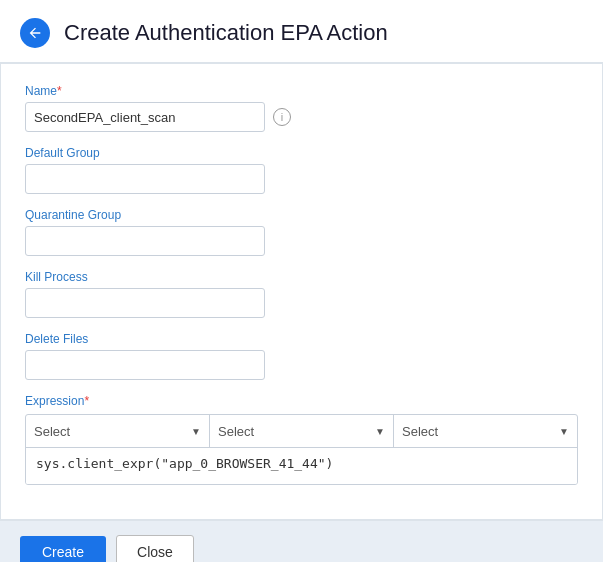 The width and height of the screenshot is (603, 562). Describe the element at coordinates (302, 541) in the screenshot. I see `footer: Create Close` at that location.